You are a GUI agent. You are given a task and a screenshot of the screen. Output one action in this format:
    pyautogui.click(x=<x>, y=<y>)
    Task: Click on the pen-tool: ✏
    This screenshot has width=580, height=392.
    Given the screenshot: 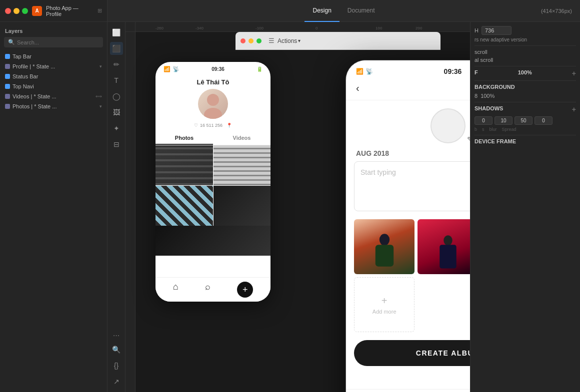 What is the action you would take?
    pyautogui.click(x=116, y=64)
    